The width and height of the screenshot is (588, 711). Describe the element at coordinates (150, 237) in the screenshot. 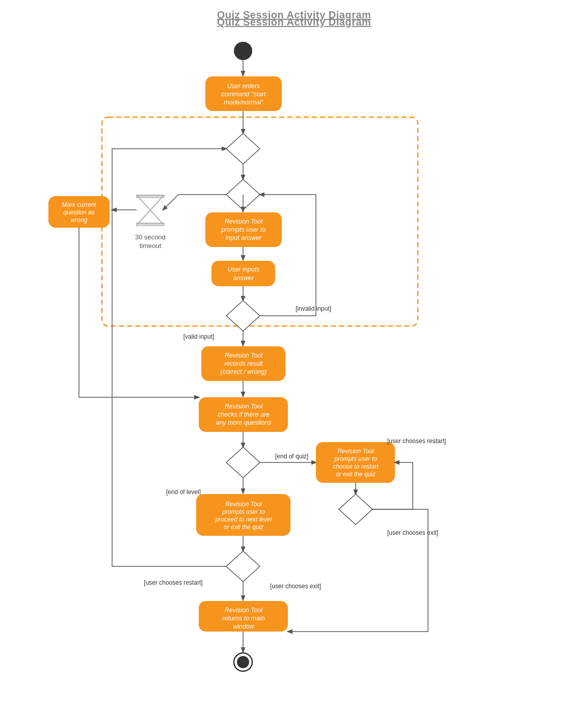

I see `svg-text: 30 second` at that location.